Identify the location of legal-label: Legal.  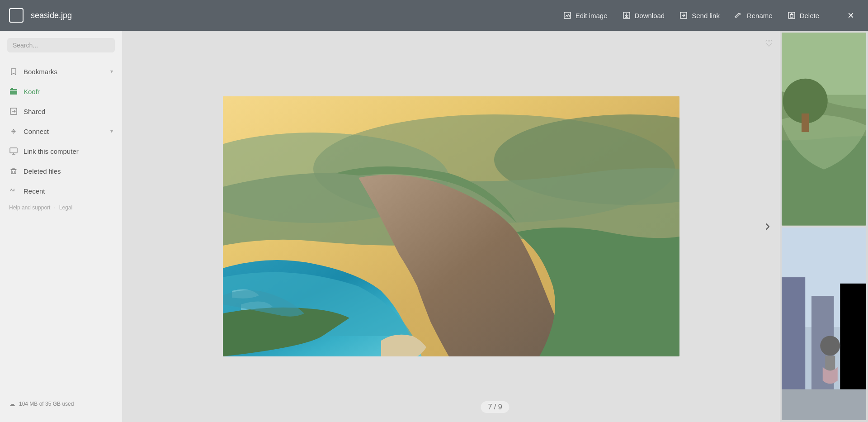
(66, 208).